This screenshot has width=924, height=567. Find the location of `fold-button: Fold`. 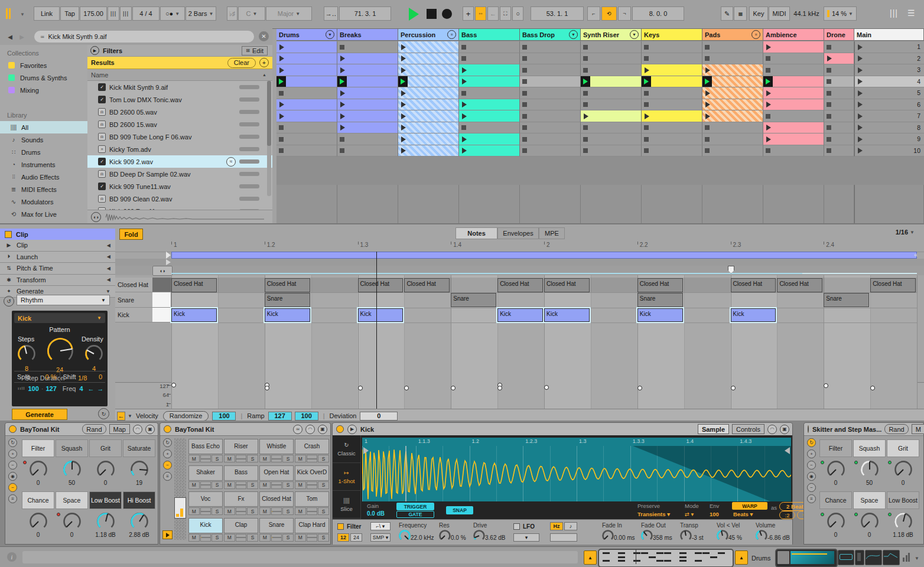

fold-button: Fold is located at coordinates (131, 234).